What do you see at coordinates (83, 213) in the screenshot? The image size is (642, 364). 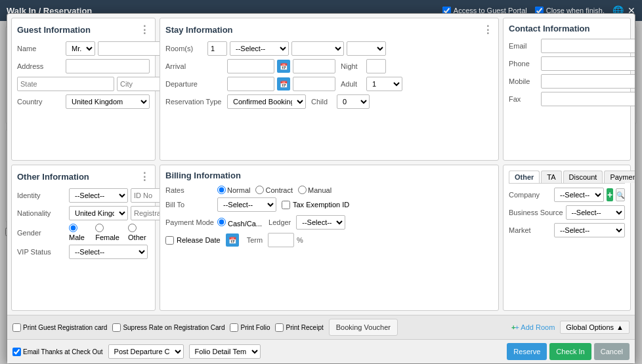 I see `nationality-row: Nationality United KingdomUnited StatesC…` at bounding box center [83, 213].